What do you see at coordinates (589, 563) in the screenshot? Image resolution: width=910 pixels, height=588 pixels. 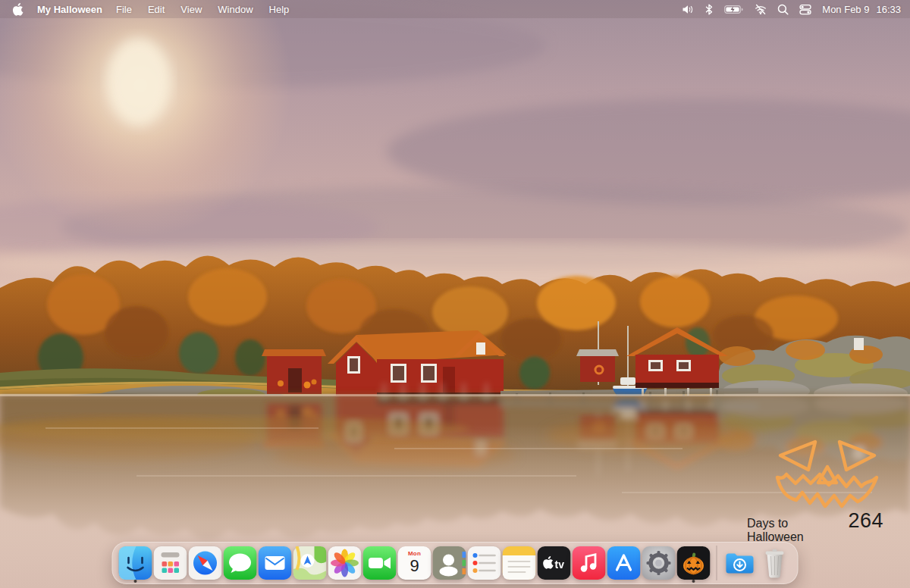 I see `music-dock-icon` at bounding box center [589, 563].